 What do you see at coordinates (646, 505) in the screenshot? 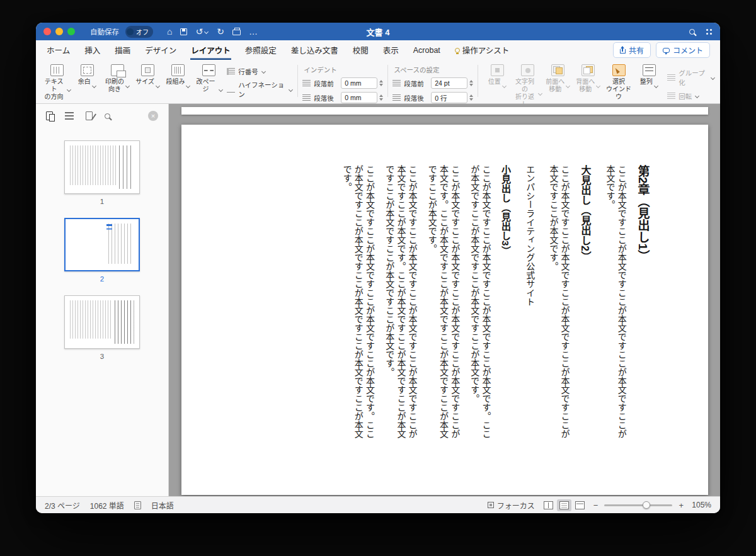
I see `zoom-slider-thumb` at bounding box center [646, 505].